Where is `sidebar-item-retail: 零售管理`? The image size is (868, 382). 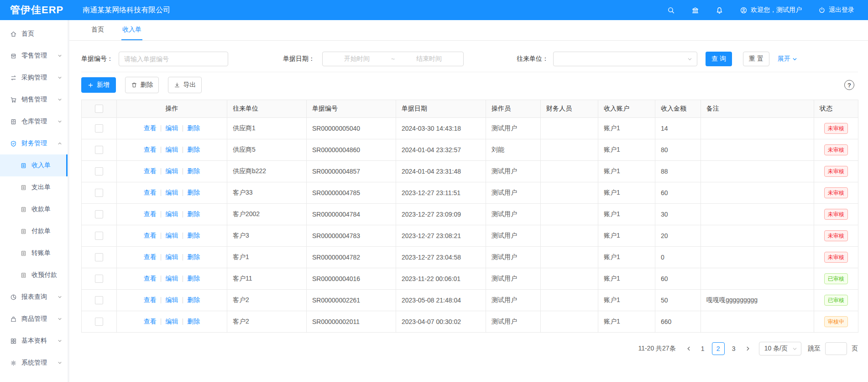
sidebar-item-retail: 零售管理 is located at coordinates (34, 56).